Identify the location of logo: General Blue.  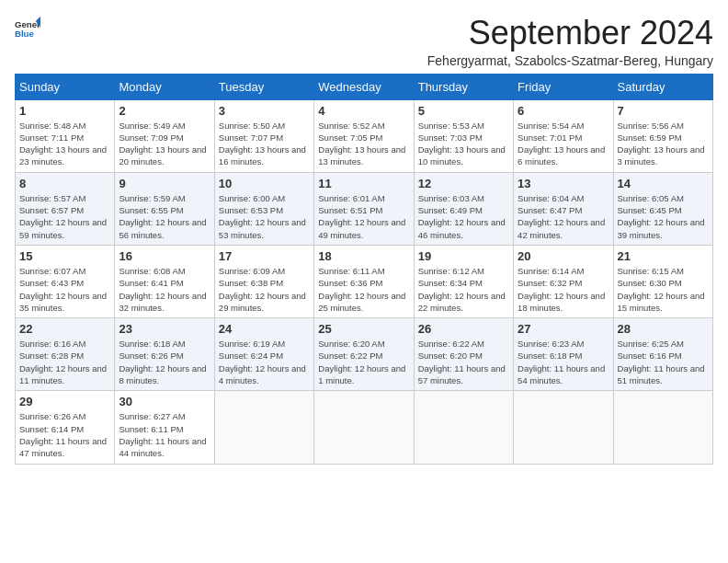
(28, 28).